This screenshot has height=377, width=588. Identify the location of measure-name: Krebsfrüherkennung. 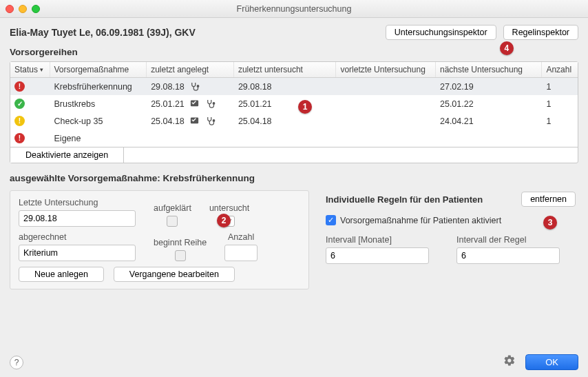
(99, 87).